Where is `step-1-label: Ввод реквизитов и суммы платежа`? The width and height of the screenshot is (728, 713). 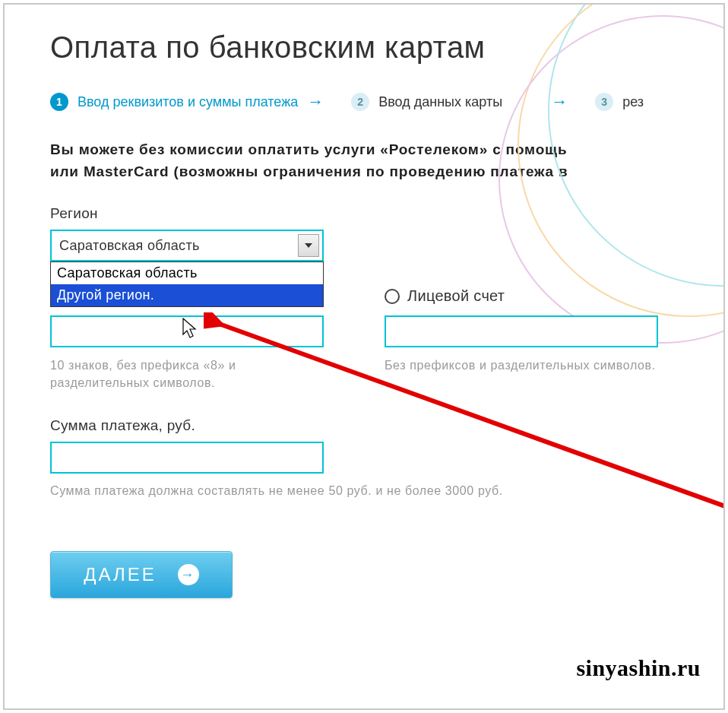 step-1-label: Ввод реквизитов и суммы платежа is located at coordinates (188, 102).